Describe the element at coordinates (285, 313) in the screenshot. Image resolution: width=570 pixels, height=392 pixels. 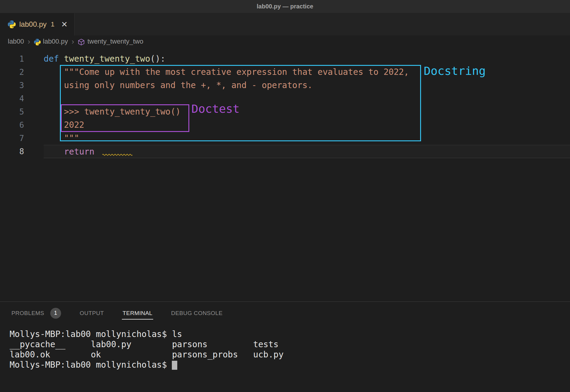
I see `panel-tab-bar: PROBLEMS 1 OUTPUT TERMINAL DEBUG CONSOLE` at that location.